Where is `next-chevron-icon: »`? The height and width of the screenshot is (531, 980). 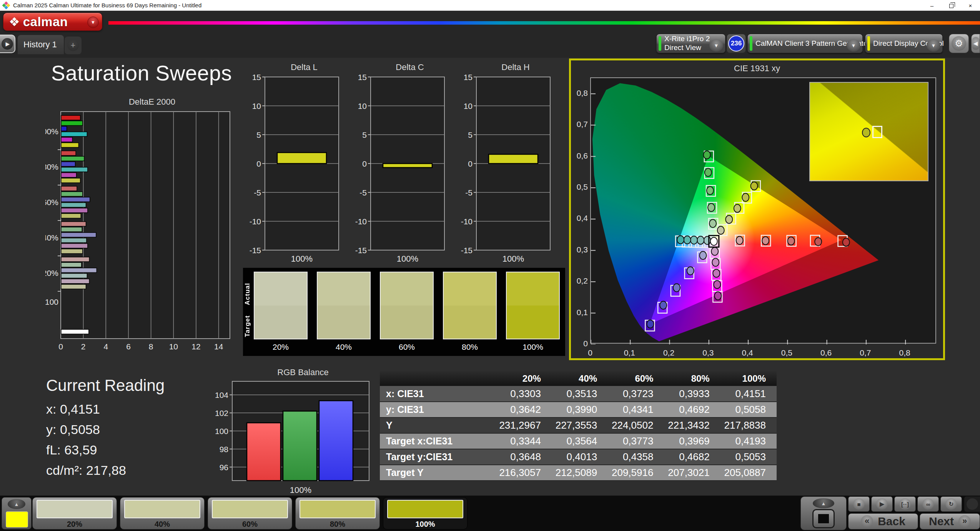 next-chevron-icon: » is located at coordinates (965, 521).